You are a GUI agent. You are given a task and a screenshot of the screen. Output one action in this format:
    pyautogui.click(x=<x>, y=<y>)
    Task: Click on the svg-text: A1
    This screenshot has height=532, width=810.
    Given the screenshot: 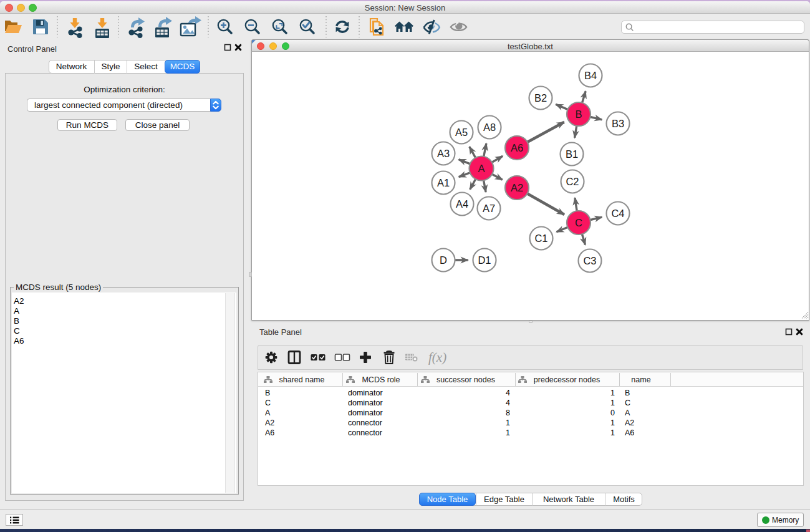 What is the action you would take?
    pyautogui.click(x=443, y=183)
    